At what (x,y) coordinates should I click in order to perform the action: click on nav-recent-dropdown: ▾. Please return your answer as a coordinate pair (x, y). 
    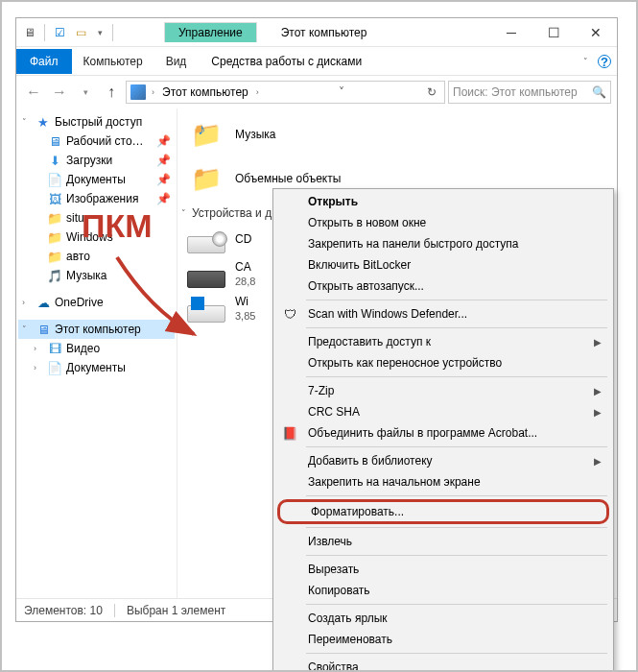
    Looking at the image, I should click on (85, 92).